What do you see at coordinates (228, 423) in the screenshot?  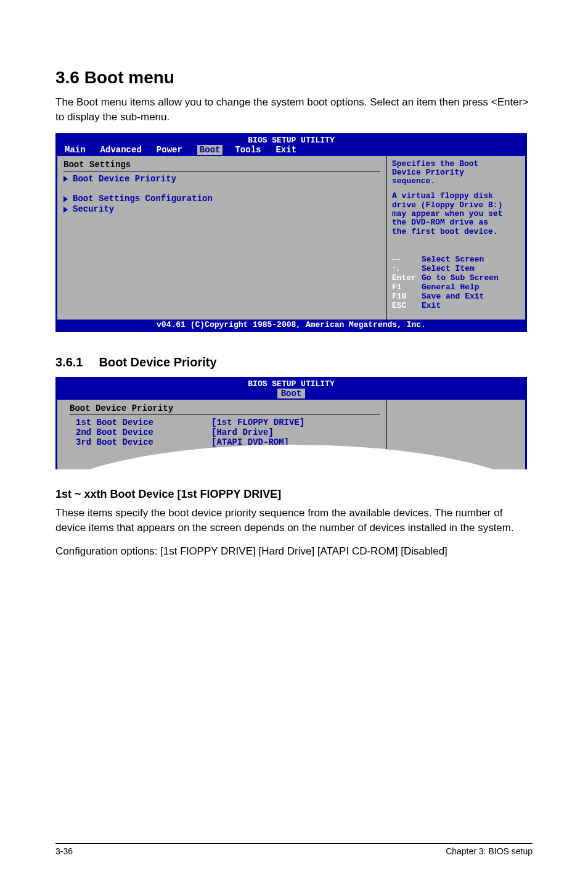 I see `boot-order-row: 1st Boot Device [1st FLOPPY DRIVE]` at bounding box center [228, 423].